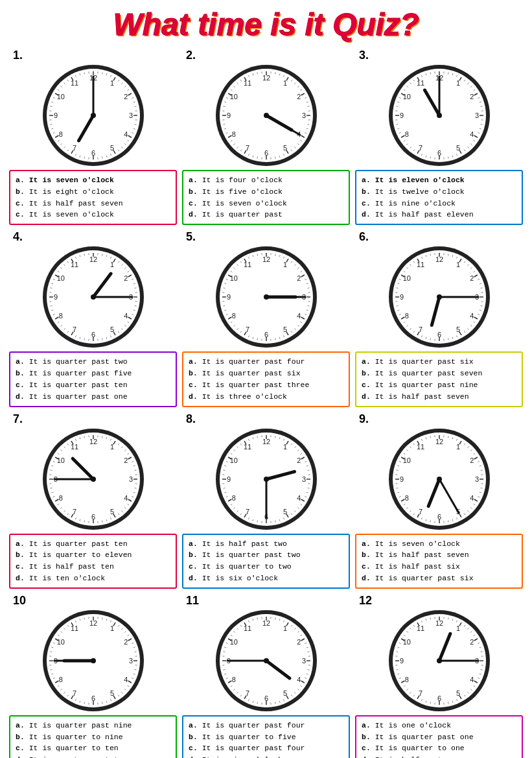 The width and height of the screenshot is (532, 758). I want to click on clock-face-11: 121234567891011, so click(266, 661).